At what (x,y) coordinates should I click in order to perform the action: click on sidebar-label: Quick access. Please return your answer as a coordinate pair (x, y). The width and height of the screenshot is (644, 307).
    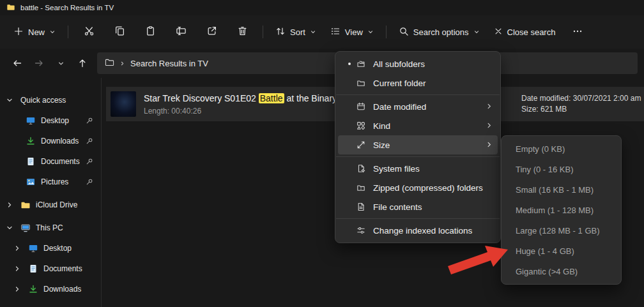
    Looking at the image, I should click on (43, 100).